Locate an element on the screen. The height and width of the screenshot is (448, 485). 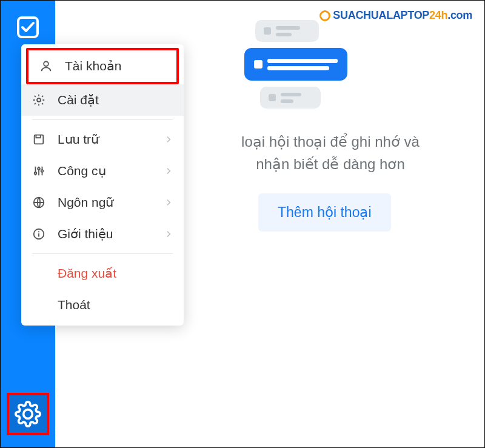
watermark-text-3: .com is located at coordinates (460, 15).